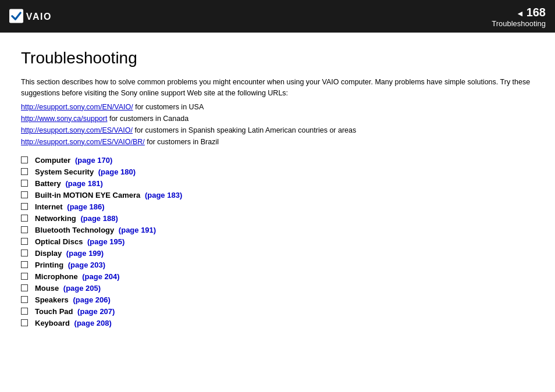 The image size is (555, 392). What do you see at coordinates (95, 230) in the screenshot?
I see `toc-label: Bluetooth Technology (page 191)` at bounding box center [95, 230].